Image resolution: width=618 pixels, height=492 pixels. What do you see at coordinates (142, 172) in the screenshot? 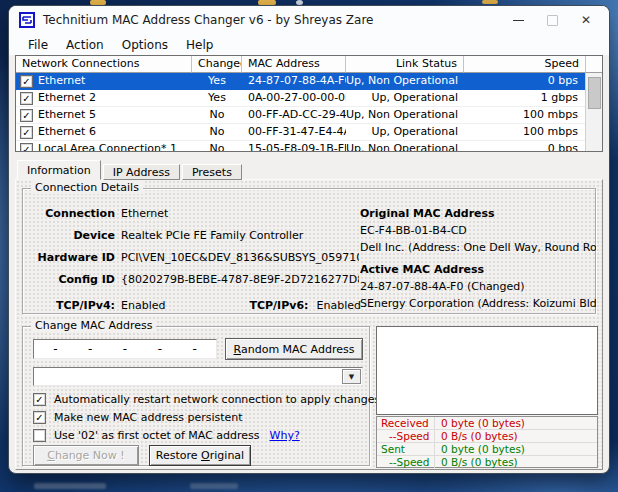
I see `tab-ip-address: IP Address` at bounding box center [142, 172].